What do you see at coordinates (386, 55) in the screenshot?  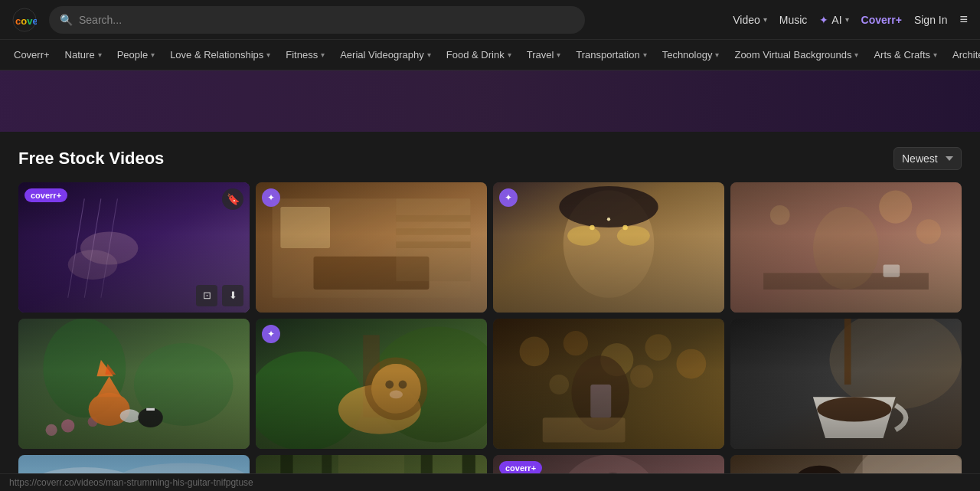 I see `tab-aerial: Aerial Videography ▾` at bounding box center [386, 55].